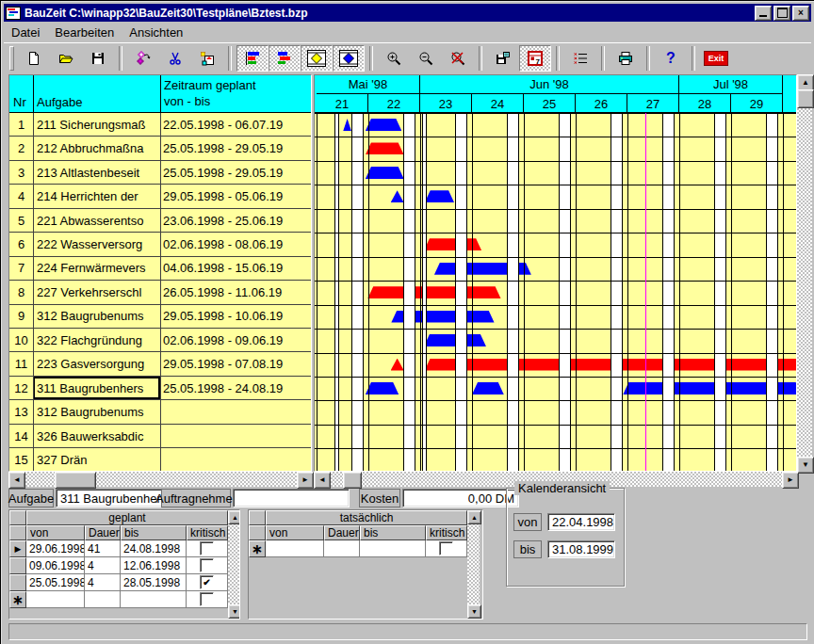 The width and height of the screenshot is (814, 644). I want to click on grid-cell-von: 29.06.1998, so click(56, 549).